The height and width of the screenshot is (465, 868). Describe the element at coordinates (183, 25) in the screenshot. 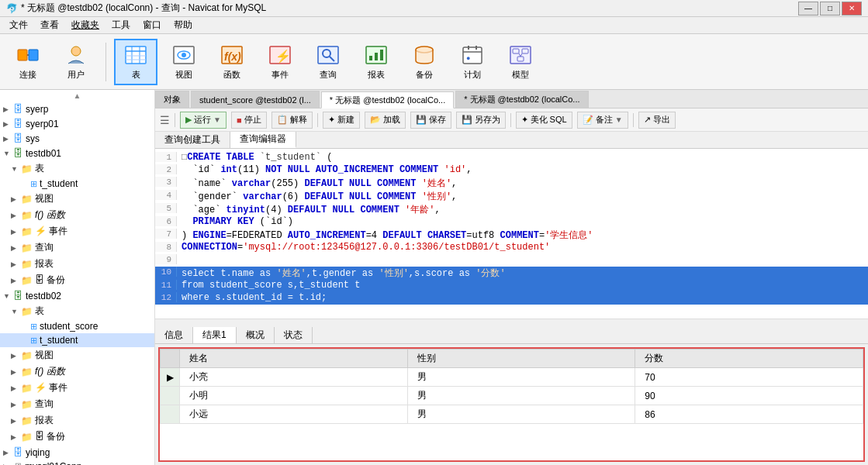

I see `menu-help: 帮助` at that location.